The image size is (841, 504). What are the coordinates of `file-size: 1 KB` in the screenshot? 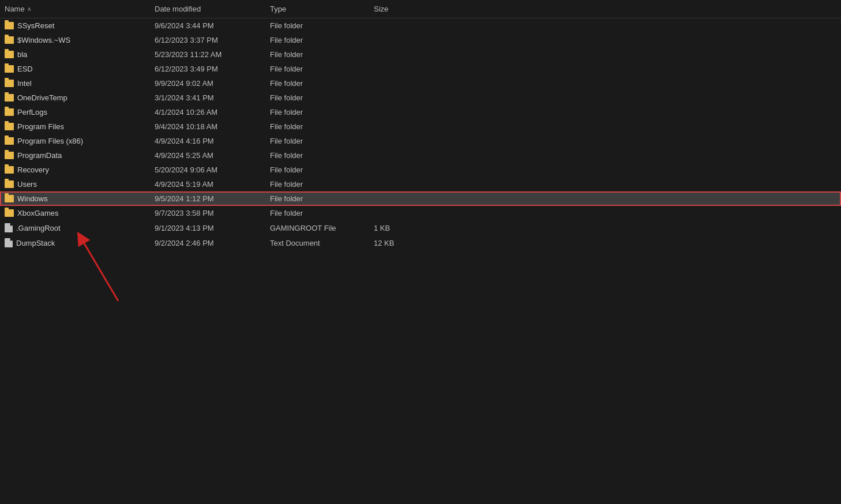 It's located at (398, 228).